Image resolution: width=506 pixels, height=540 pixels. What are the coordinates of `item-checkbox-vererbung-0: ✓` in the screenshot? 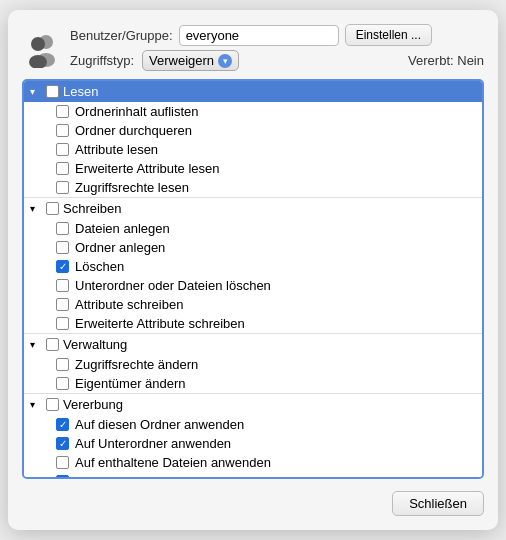 It's located at (62, 424).